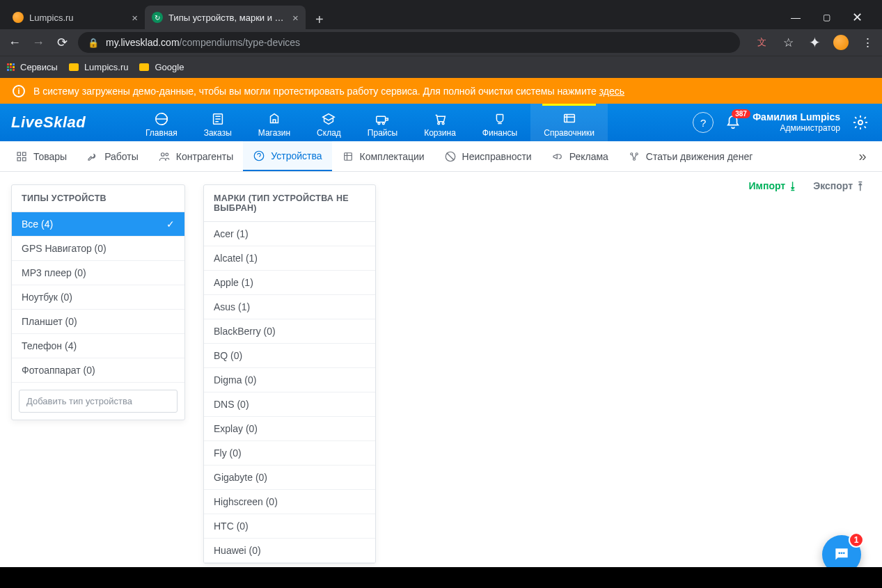  Describe the element at coordinates (840, 186) in the screenshot. I see `export-button: Экспорт⭱` at that location.